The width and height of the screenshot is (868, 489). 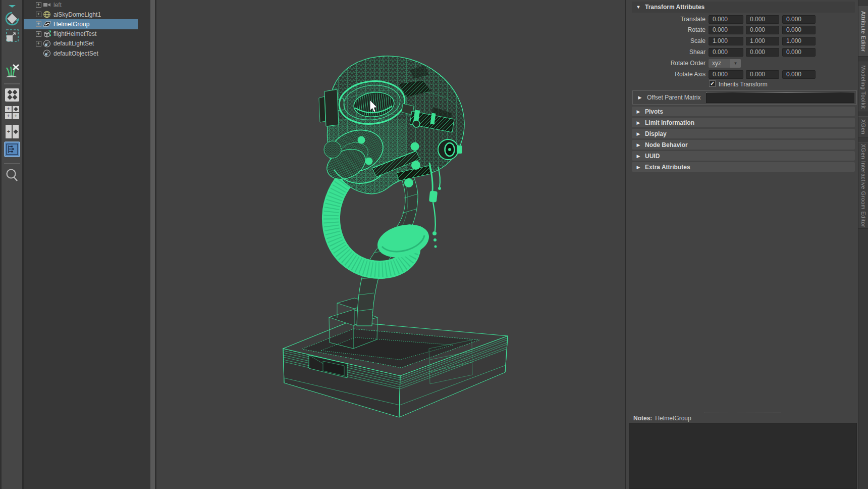 What do you see at coordinates (81, 34) in the screenshot?
I see `outliner-item-flighthelmettest: + flightHelmetTest` at bounding box center [81, 34].